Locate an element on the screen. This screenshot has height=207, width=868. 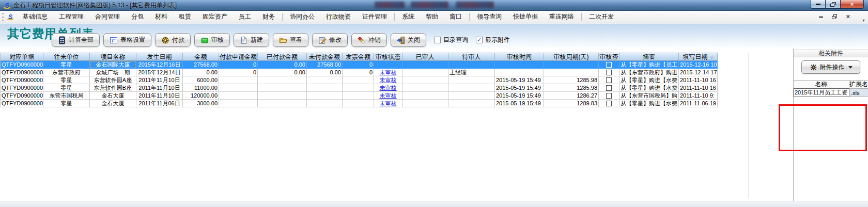
menu-item: 帮助 is located at coordinates (432, 17).